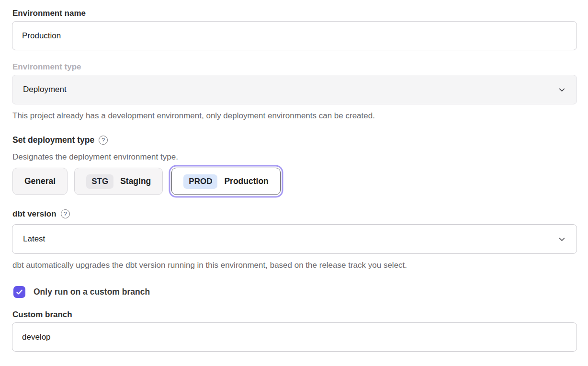 The height and width of the screenshot is (366, 588). What do you see at coordinates (200, 182) in the screenshot?
I see `prod-badge: PROD` at bounding box center [200, 182].